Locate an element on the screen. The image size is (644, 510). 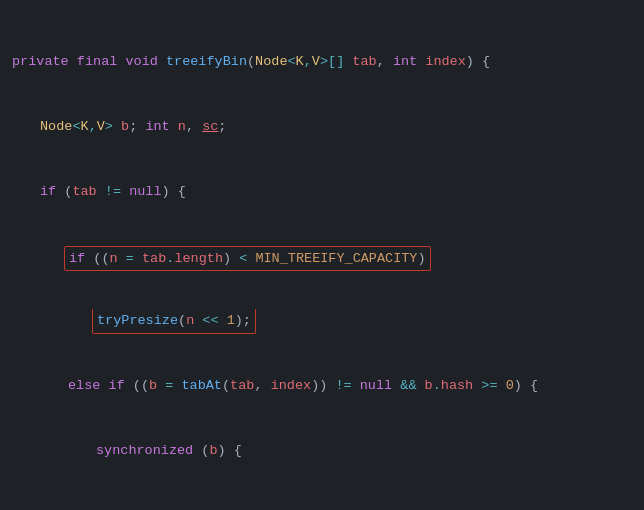
line-6: else if ((b = tabAt(tab, index)) != null… is located at coordinates (322, 386).